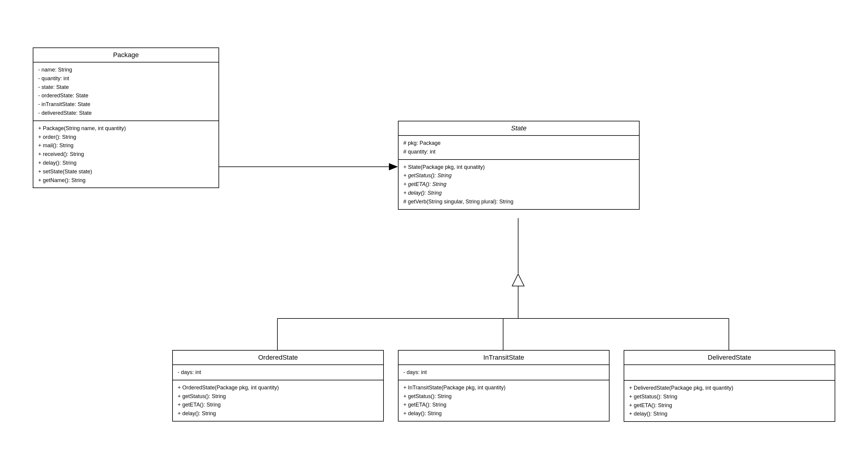 The image size is (868, 472). Describe the element at coordinates (126, 113) in the screenshot. I see `attribute: - deliveredState: State` at that location.